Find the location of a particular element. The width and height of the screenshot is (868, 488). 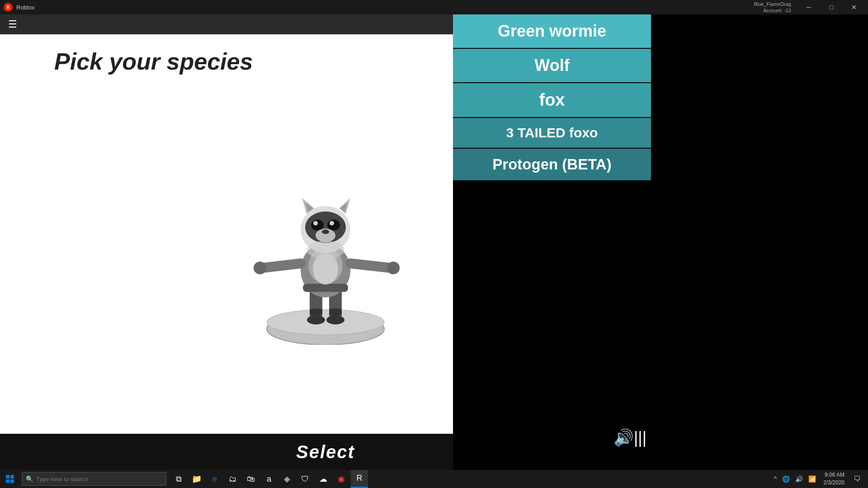

taskbar: 🔍 ⧉ 📁 e 🗂 🛍 a ◆ 🛡 ☁ ◉ R ^ 🌐 🔊 📶 9:06 AM … is located at coordinates (434, 479).